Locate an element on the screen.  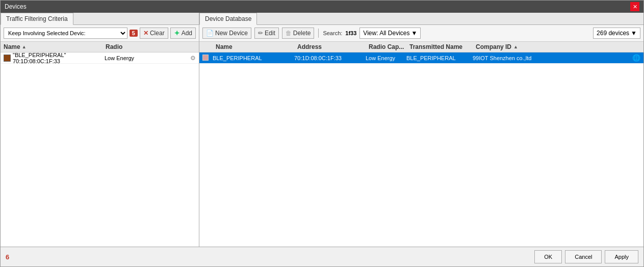
globe-icon: 🌐 is located at coordinates (636, 58).